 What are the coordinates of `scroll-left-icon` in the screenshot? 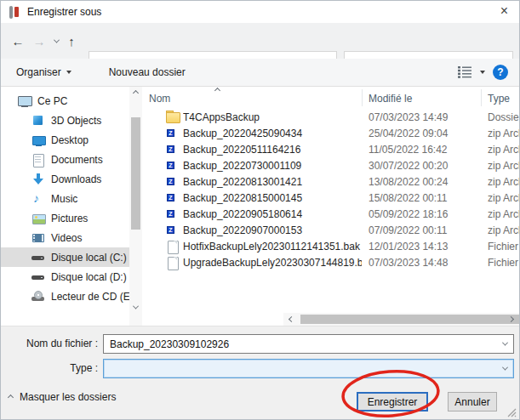 It's located at (291, 320).